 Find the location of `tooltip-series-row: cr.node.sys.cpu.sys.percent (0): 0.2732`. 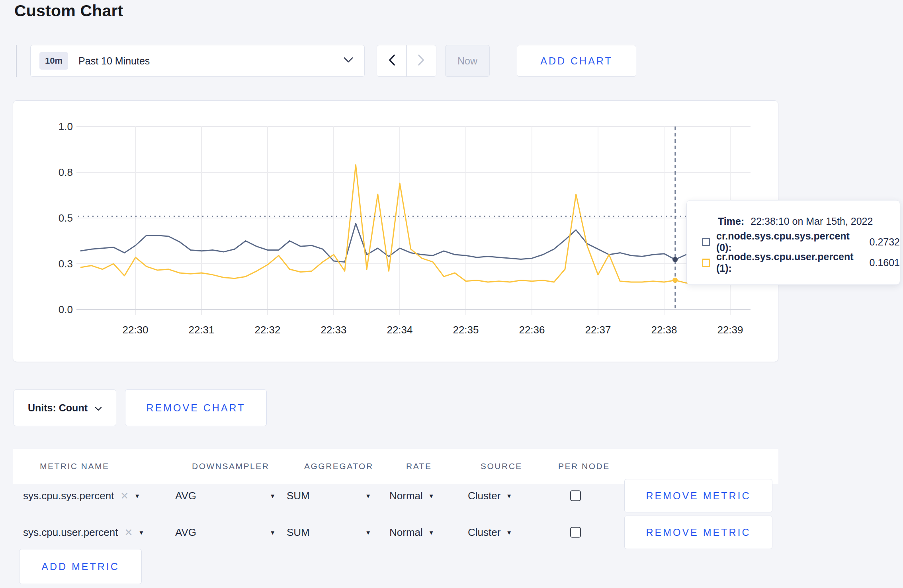

tooltip-series-row: cr.node.sys.cpu.sys.percent (0): 0.2732 is located at coordinates (801, 242).